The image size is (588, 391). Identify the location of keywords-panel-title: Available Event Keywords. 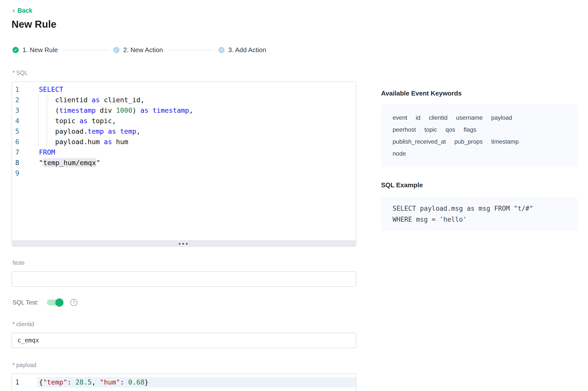
(480, 93).